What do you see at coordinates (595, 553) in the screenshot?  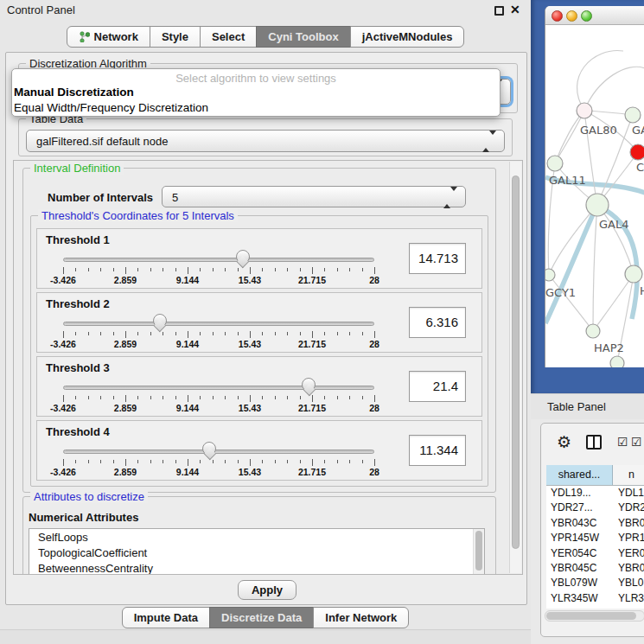 I see `table-row: YER054CYER0` at bounding box center [595, 553].